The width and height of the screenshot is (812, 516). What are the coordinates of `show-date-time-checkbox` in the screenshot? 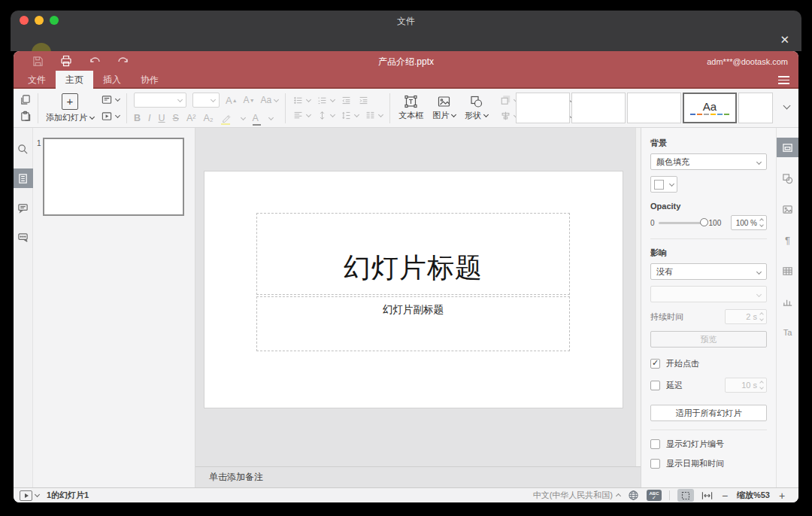 It's located at (656, 463).